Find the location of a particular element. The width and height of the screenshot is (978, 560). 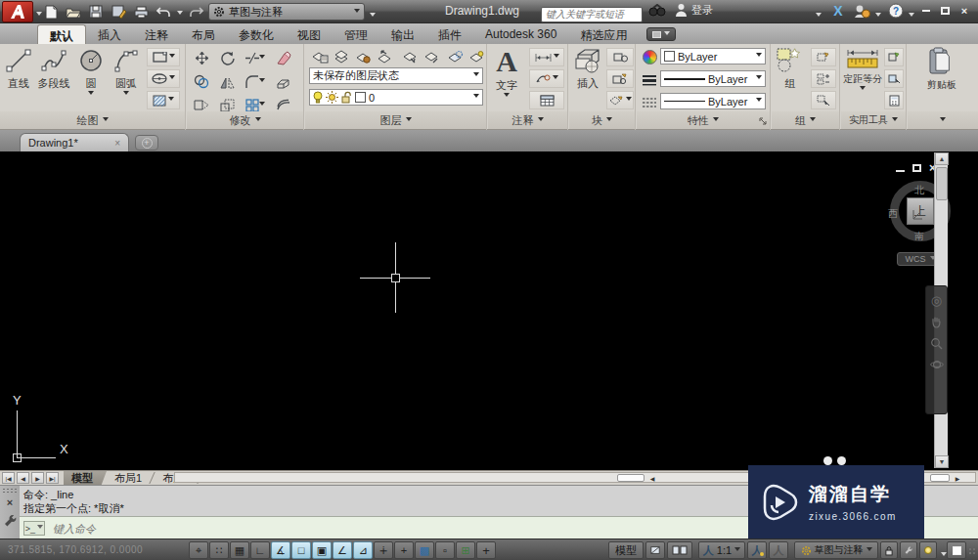

lineweight-icon is located at coordinates (649, 80).